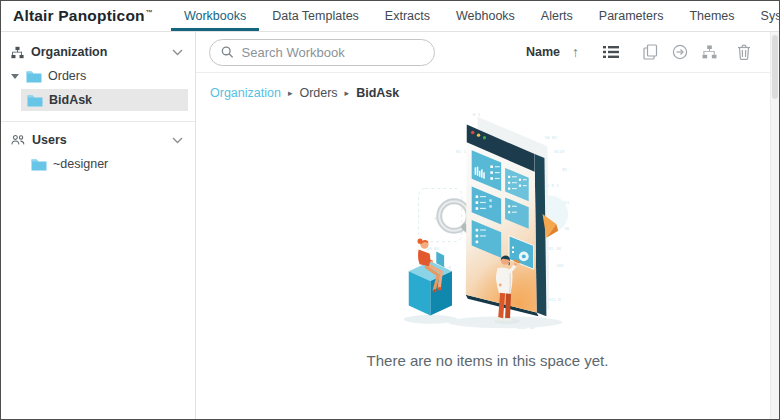  Describe the element at coordinates (559, 152) in the screenshot. I see `svg-text: 0110` at that location.